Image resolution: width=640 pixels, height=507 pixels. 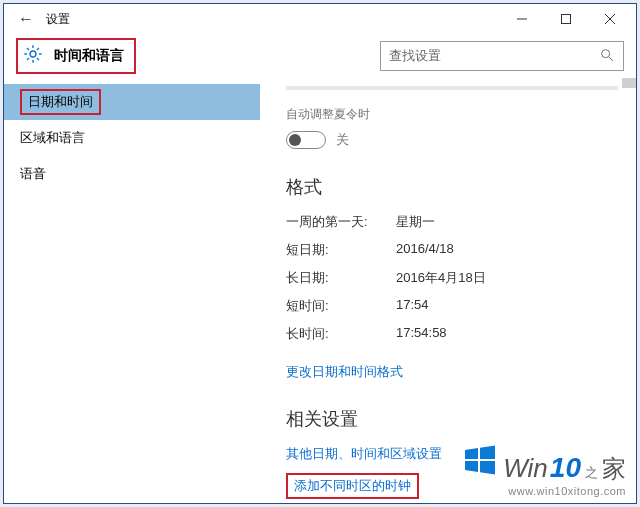 What do you see at coordinates (502, 56) in the screenshot?
I see `search-input: 查找设置` at bounding box center [502, 56].